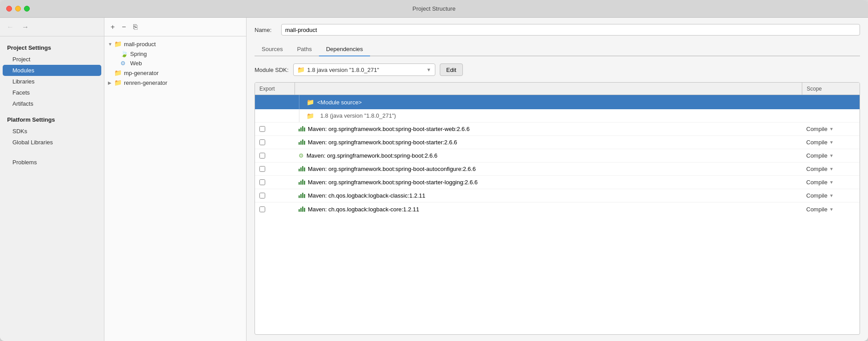  What do you see at coordinates (25, 27) in the screenshot?
I see `forward-button: →` at bounding box center [25, 27].